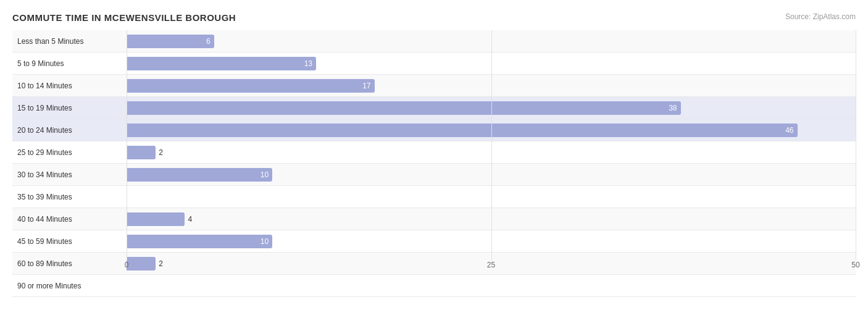  I want to click on bar-value: 13, so click(309, 64).